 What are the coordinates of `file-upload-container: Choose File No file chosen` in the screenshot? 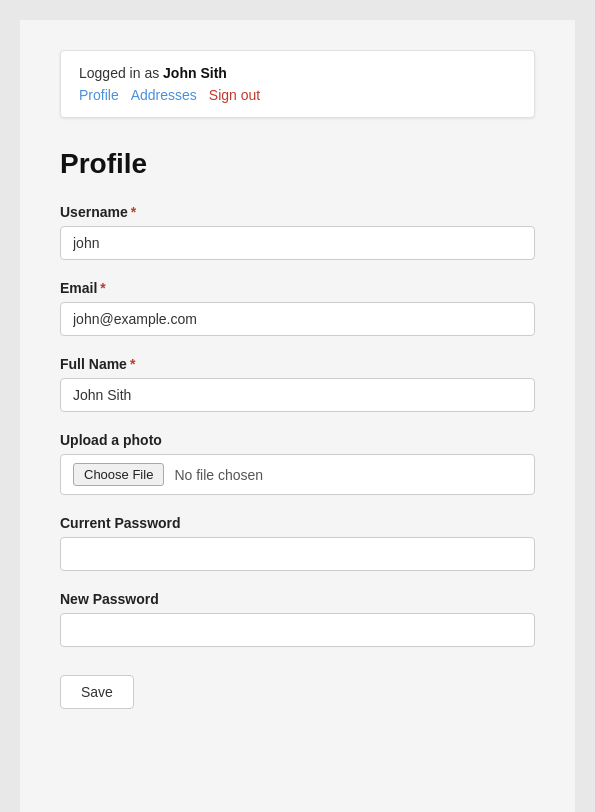 It's located at (298, 474).